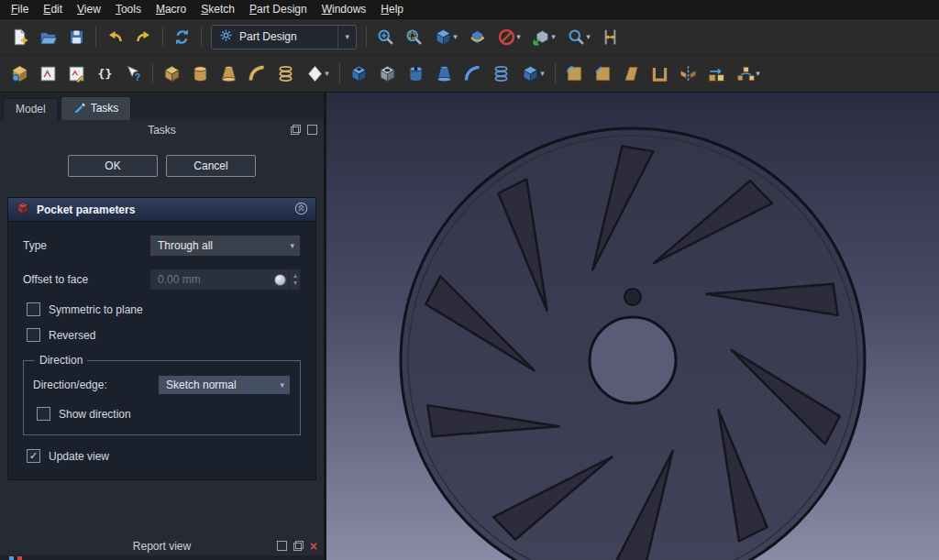 The image size is (939, 560). Describe the element at coordinates (446, 37) in the screenshot. I see `isometric-view-icon: ▾` at that location.